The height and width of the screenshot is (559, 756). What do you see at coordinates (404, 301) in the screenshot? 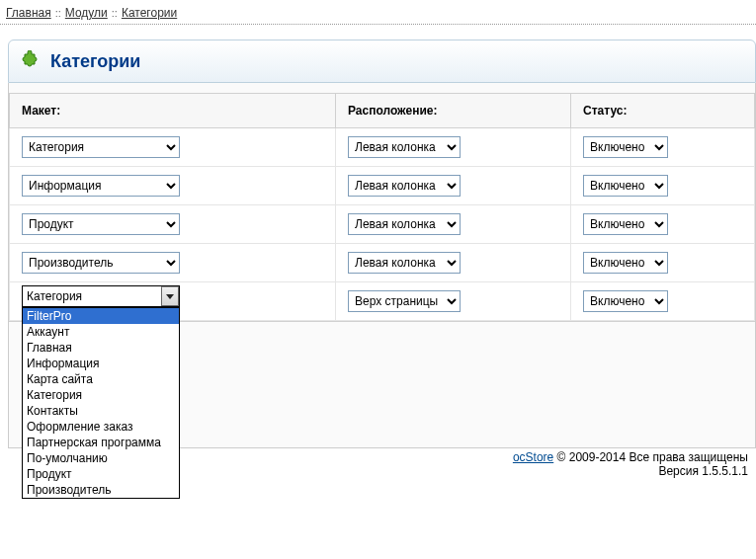
I see `position-select: Верх страницы` at bounding box center [404, 301].